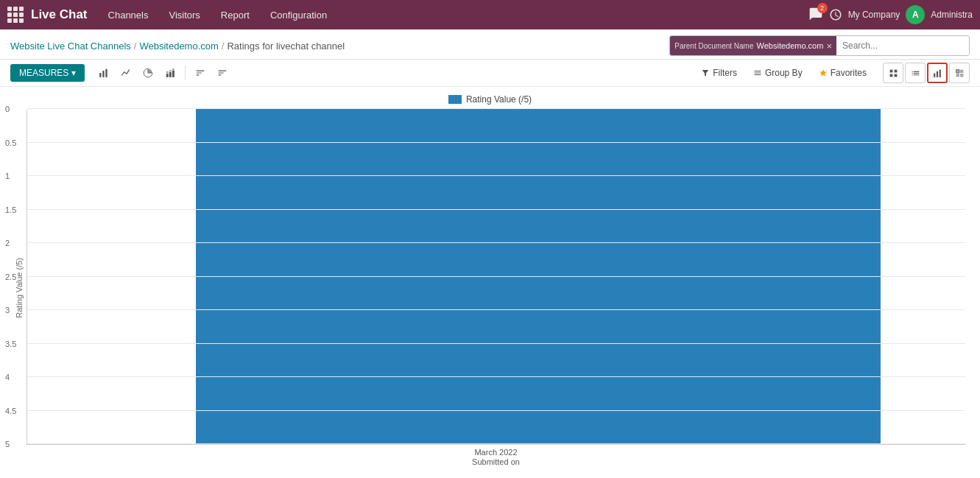 The width and height of the screenshot is (980, 478). I want to click on breadcrumb-part2: Websitedemo.com, so click(178, 46).